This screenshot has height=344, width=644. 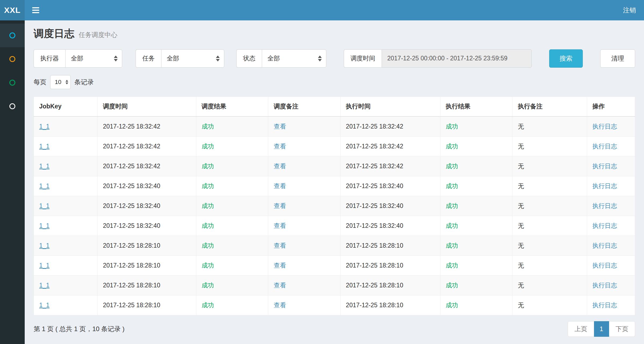 I want to click on status-filter-select: 全部, so click(x=294, y=58).